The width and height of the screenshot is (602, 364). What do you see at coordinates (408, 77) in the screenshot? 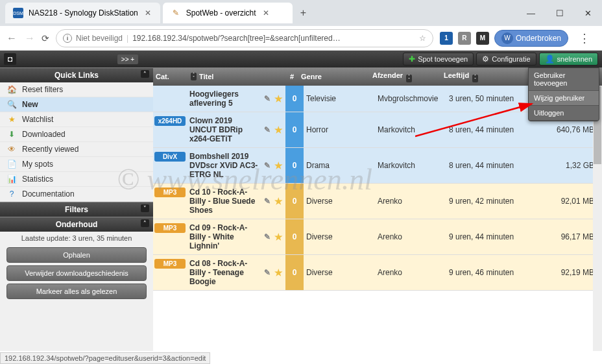
I see `col-header-sender: Afzender ˄˅` at bounding box center [408, 77].